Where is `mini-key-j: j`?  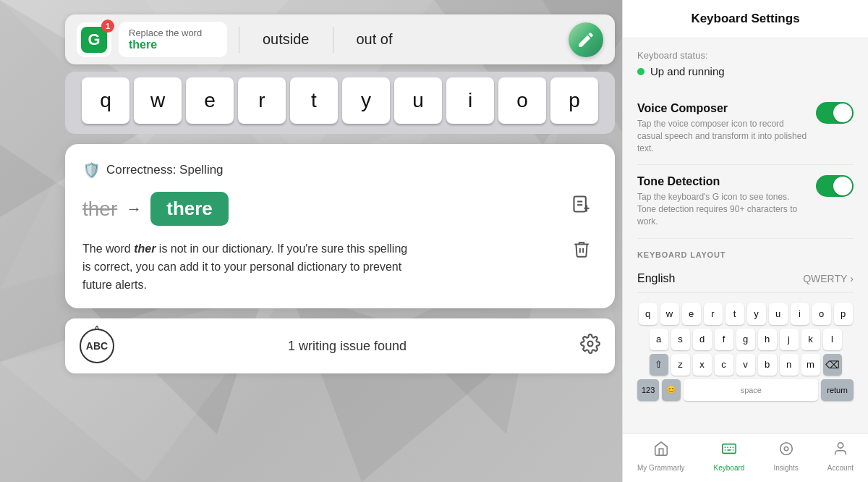 mini-key-j: j is located at coordinates (789, 339).